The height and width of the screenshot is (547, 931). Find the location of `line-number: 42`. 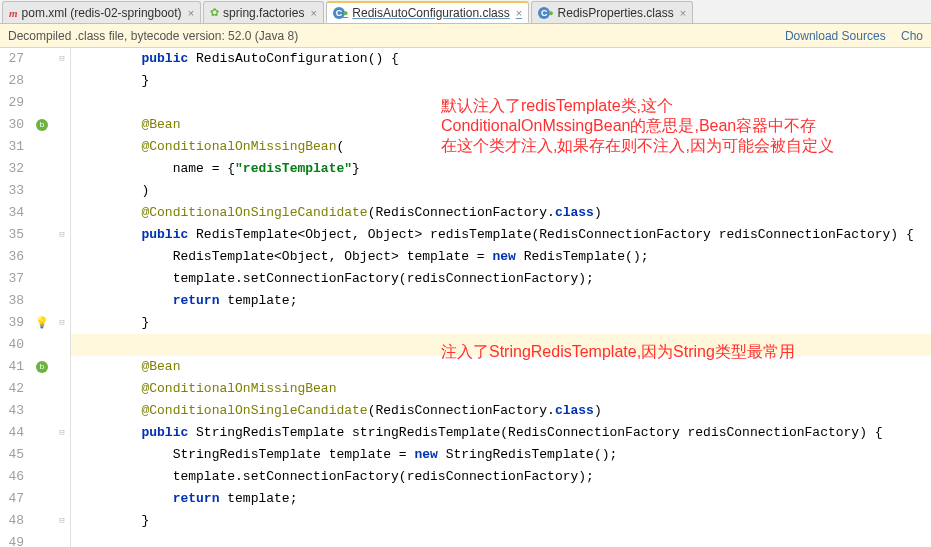

line-number: 42 is located at coordinates (15, 389).